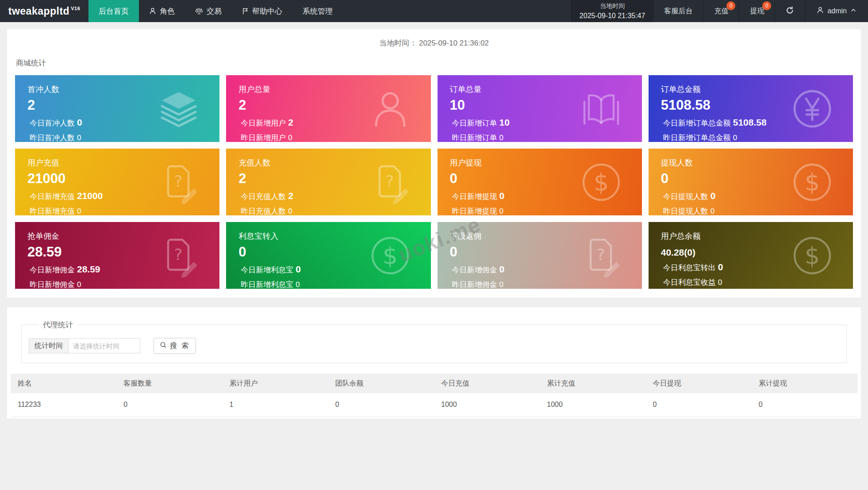  I want to click on stat-card-today-label: 今日新增用户, so click(263, 123).